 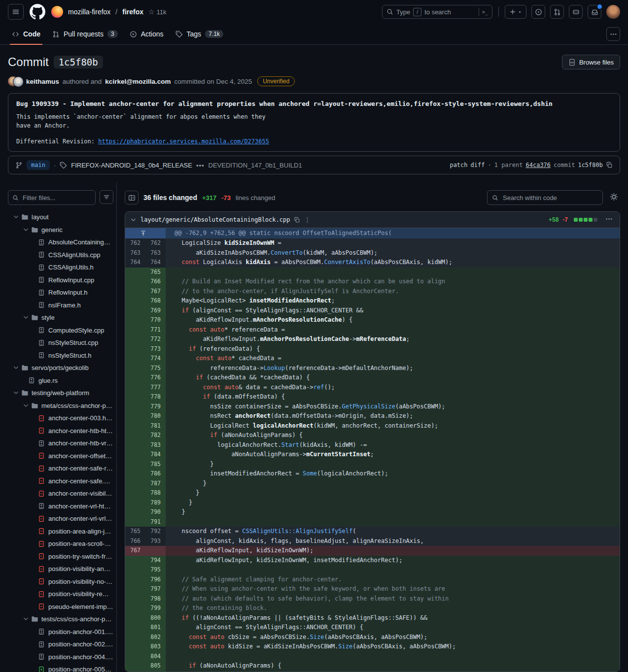 I want to click on breadcrumb-repo: firefox, so click(x=133, y=12).